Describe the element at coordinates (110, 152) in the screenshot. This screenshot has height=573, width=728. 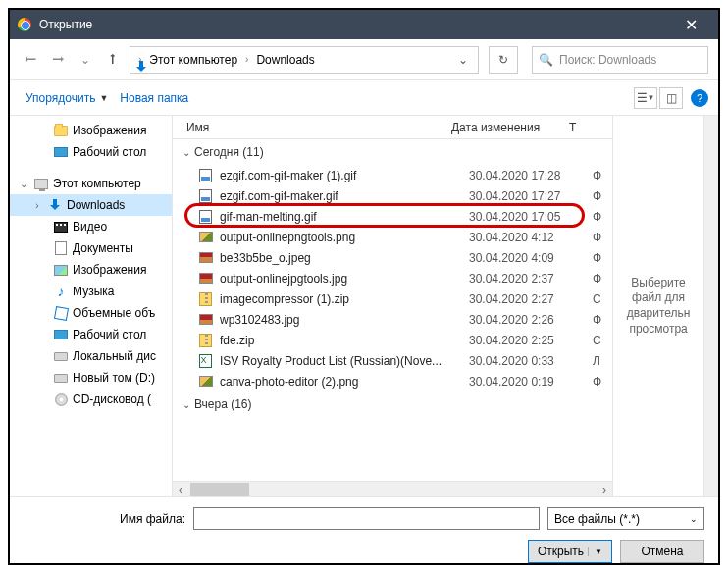
I see `sidebar-item-label: Рабочий стол` at that location.